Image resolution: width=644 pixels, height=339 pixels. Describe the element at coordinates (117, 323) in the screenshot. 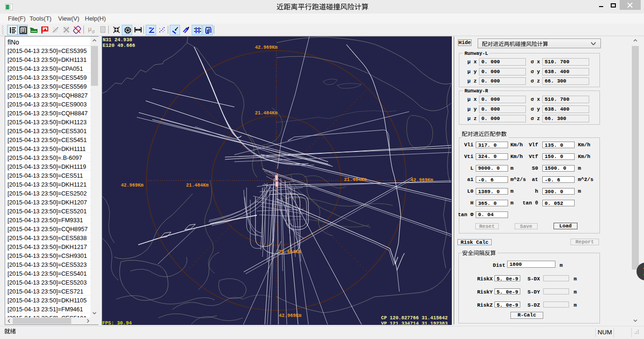

I see `svg-text: FPS: 30.94` at that location.